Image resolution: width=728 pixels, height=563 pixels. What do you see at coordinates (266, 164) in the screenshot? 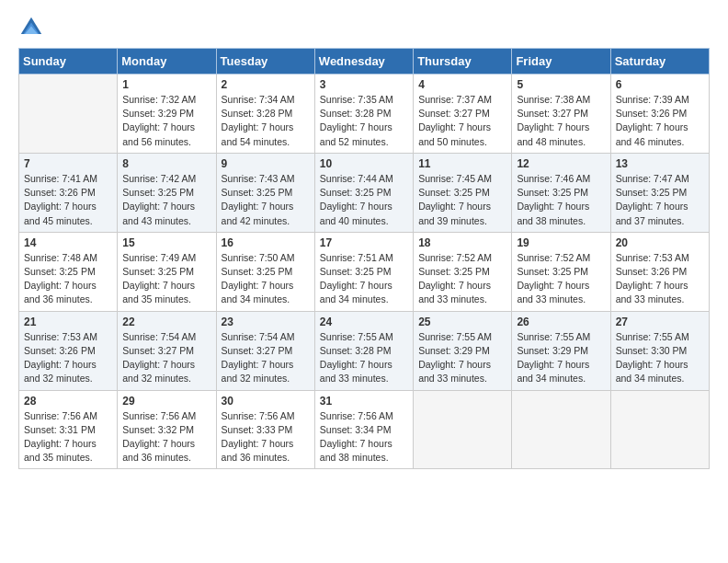
I see `day-number: 9` at bounding box center [266, 164].